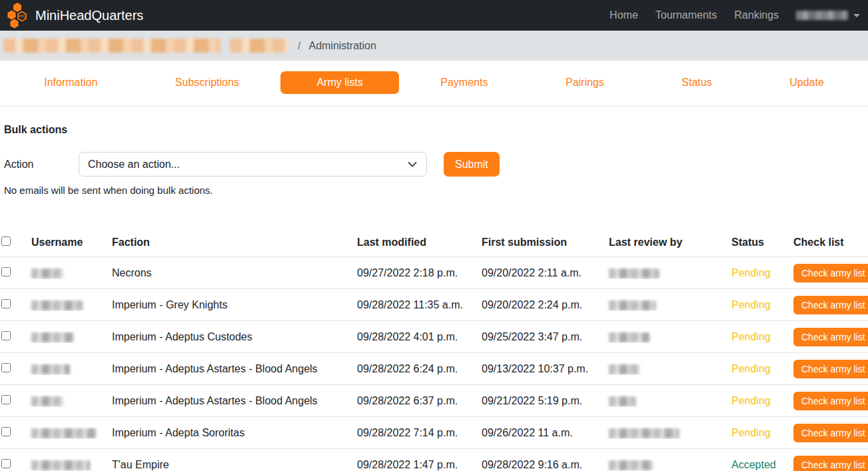 The width and height of the screenshot is (868, 471). What do you see at coordinates (6, 241) in the screenshot?
I see `select-all-checkbox` at bounding box center [6, 241].